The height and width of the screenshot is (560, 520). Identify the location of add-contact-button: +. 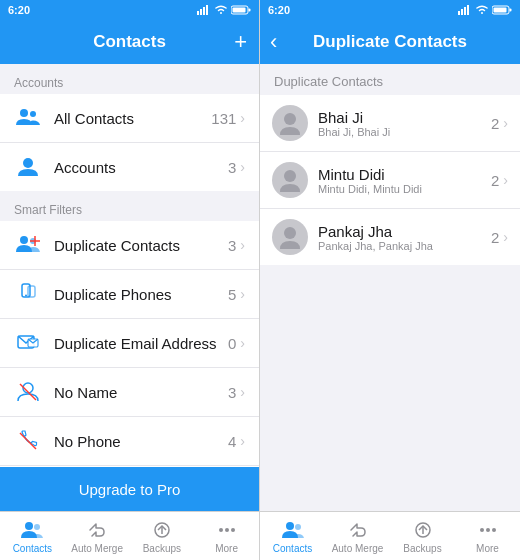
(240, 42).